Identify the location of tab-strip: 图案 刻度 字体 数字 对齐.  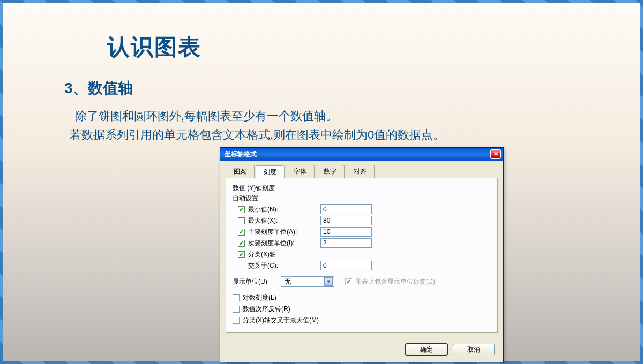
(362, 169).